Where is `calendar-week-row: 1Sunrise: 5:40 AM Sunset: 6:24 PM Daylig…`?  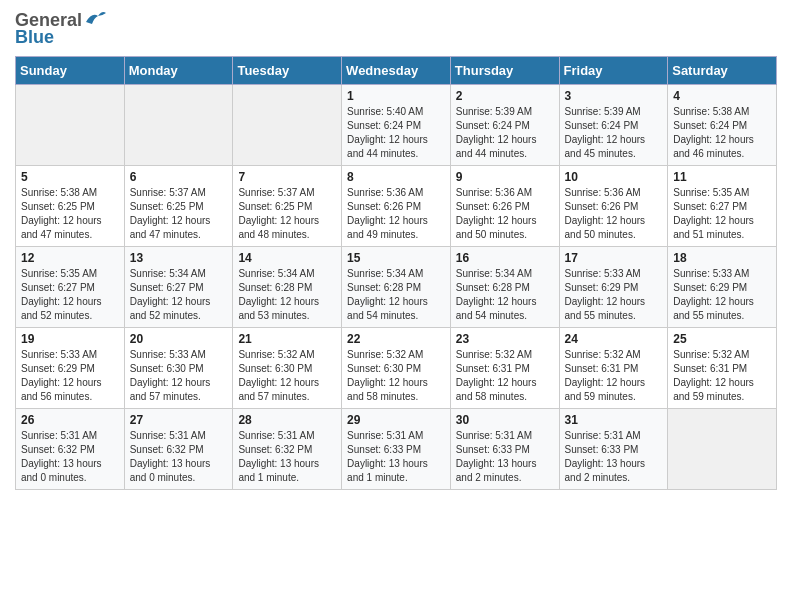
calendar-week-row: 1Sunrise: 5:40 AM Sunset: 6:24 PM Daylig… is located at coordinates (396, 126).